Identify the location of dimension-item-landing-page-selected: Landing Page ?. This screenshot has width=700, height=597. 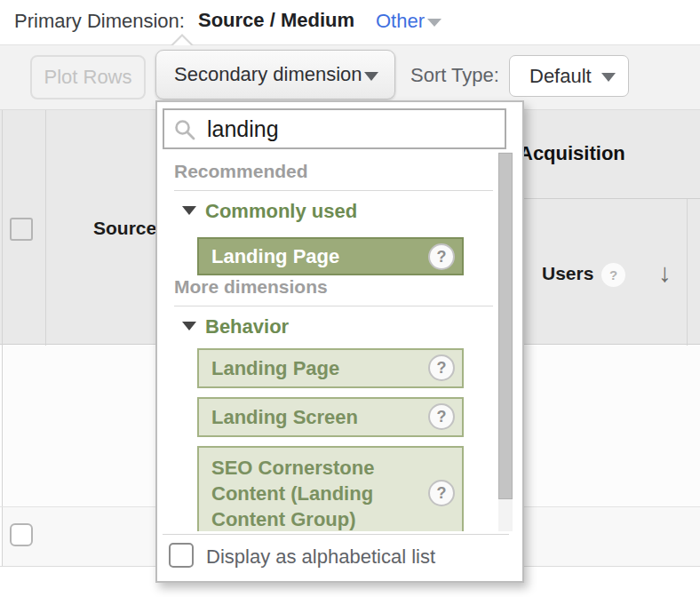
(330, 256).